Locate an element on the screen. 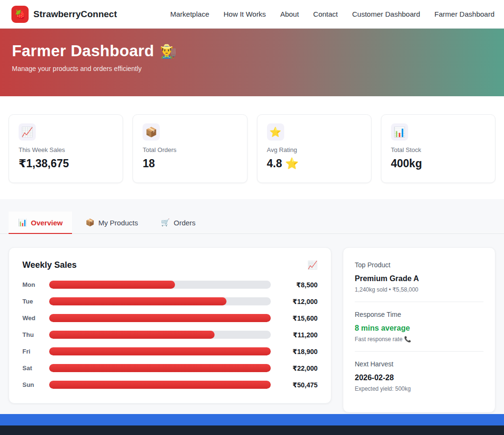 Image resolution: width=504 pixels, height=435 pixels. bar-value-label: ₹8,500 is located at coordinates (298, 285).